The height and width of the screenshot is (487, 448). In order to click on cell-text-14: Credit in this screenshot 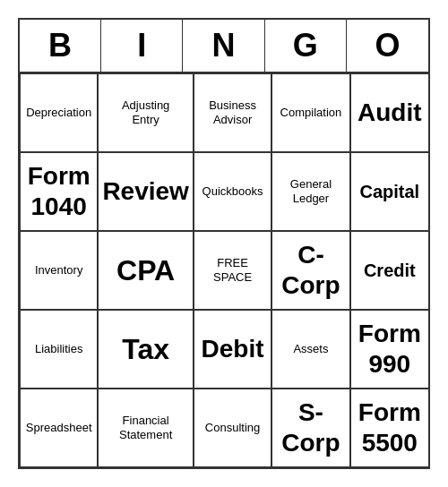, I will do `click(390, 270)`.